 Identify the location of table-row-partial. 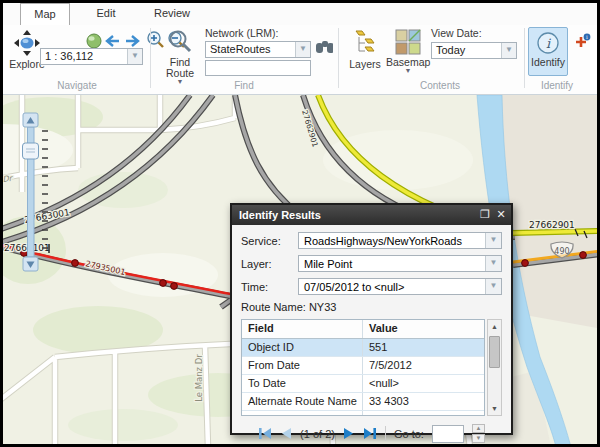
(363, 414).